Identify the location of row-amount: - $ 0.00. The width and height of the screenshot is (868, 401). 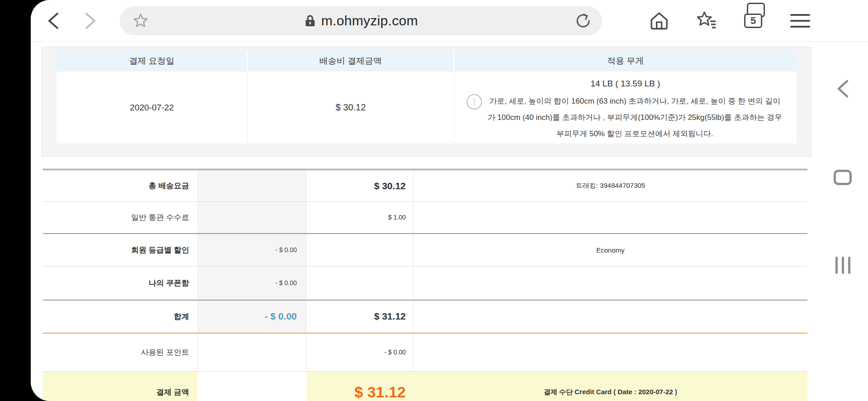
(360, 352).